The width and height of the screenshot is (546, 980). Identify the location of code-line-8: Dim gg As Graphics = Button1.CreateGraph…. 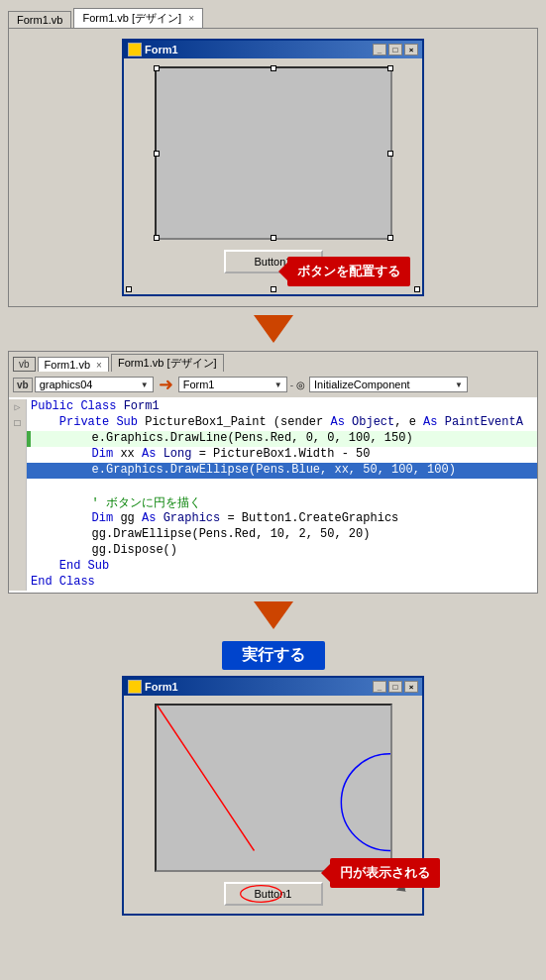
(273, 519).